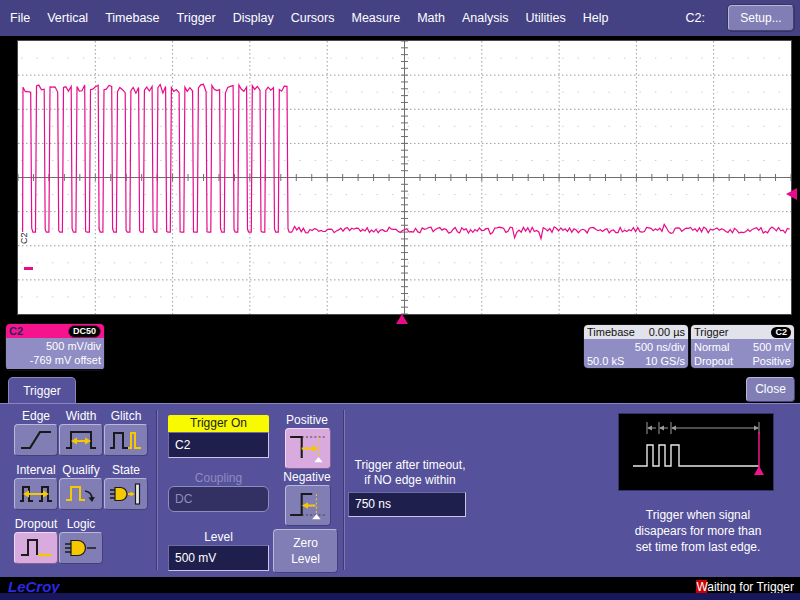 Image resolution: width=800 pixels, height=600 pixels. What do you see at coordinates (218, 478) in the screenshot?
I see `coupling-label: Coupling` at bounding box center [218, 478].